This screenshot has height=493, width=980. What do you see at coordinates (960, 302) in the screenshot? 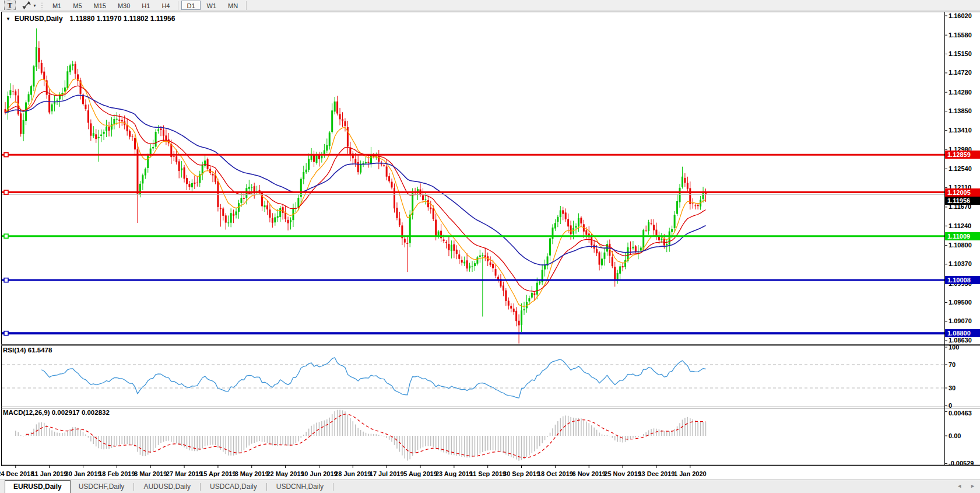
I see `price-tick-label: 1.09500` at bounding box center [960, 302].